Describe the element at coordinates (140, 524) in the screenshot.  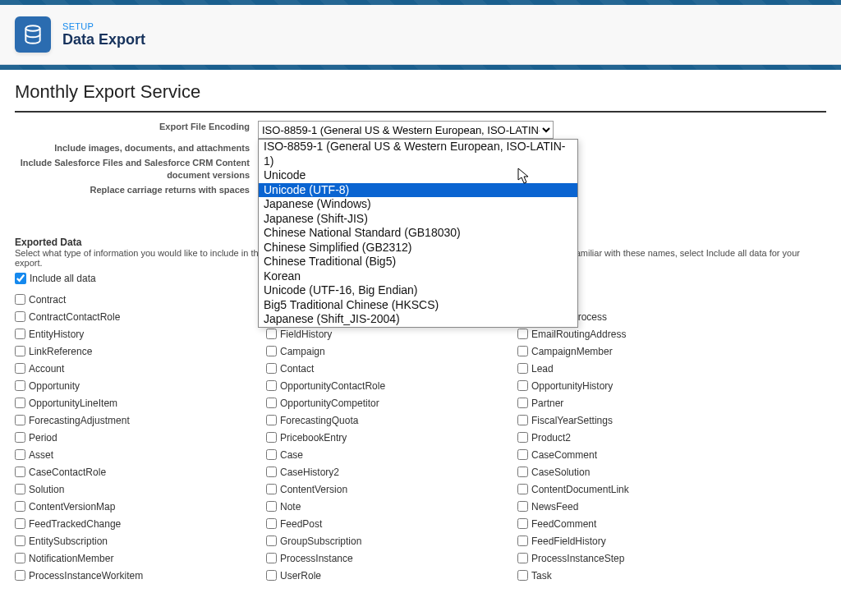
I see `object-checkbox-item: FeedTrackedChange` at that location.